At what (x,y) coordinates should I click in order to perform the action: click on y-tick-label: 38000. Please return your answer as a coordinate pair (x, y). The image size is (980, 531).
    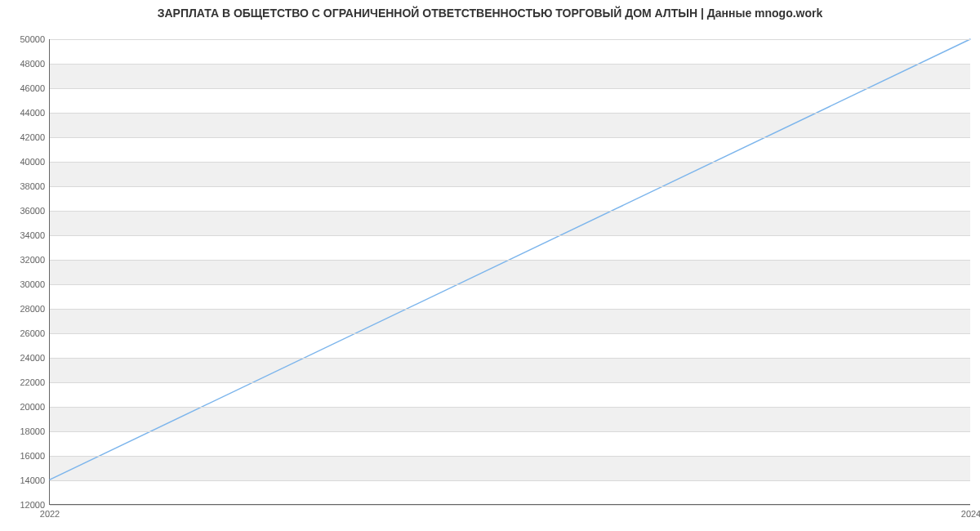
    Looking at the image, I should click on (33, 186).